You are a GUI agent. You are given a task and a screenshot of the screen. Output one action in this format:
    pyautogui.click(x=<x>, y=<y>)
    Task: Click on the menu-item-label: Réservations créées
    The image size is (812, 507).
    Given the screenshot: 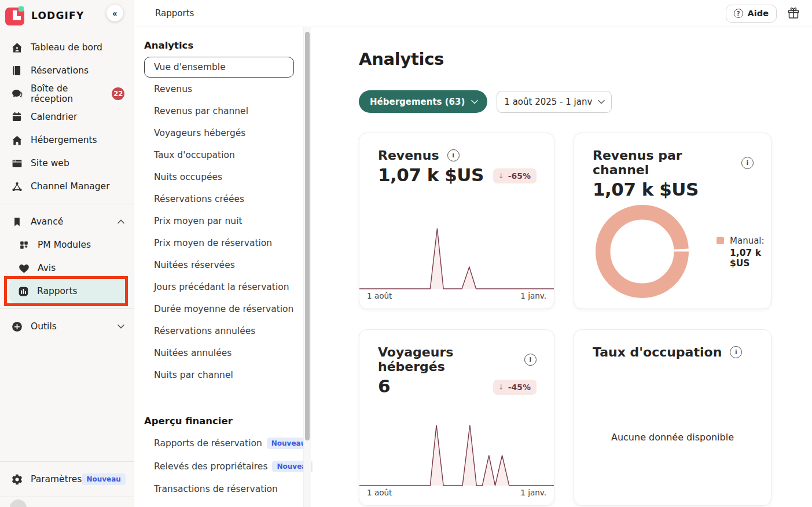 What is the action you would take?
    pyautogui.click(x=199, y=199)
    